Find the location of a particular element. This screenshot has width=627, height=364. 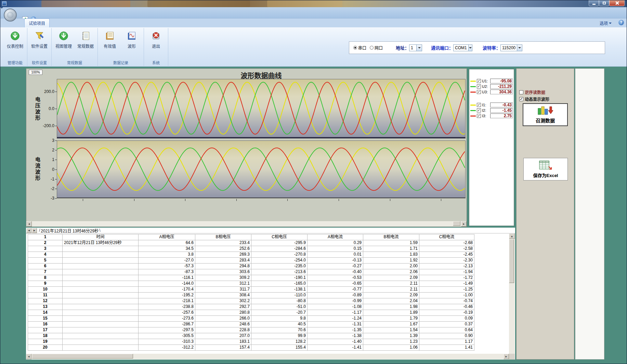

button-label: 常规数据 is located at coordinates (86, 46).